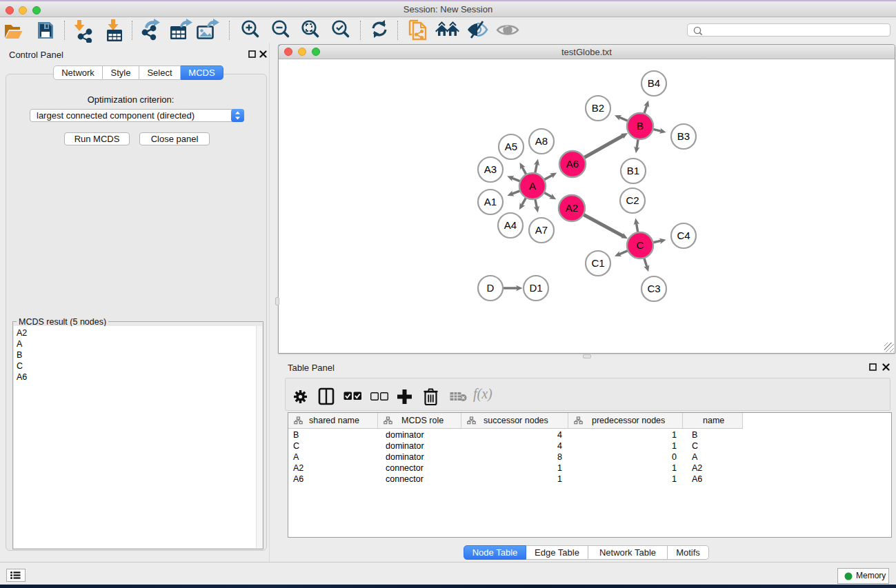 This screenshot has height=588, width=896. I want to click on svg-text: D, so click(491, 288).